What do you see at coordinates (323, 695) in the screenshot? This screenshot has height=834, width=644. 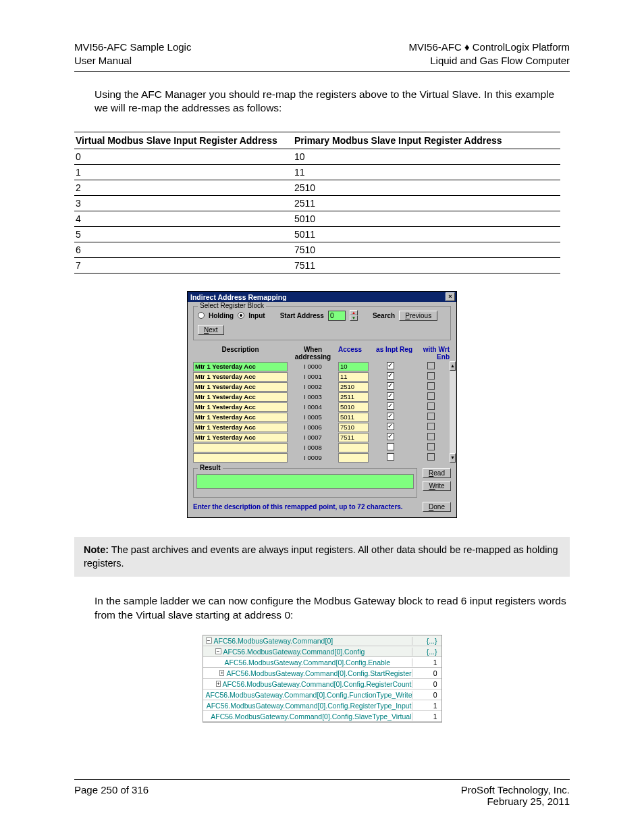 I see `tree-row: AFC56.ModbusGateway.Command[0].Config.Fu…` at bounding box center [323, 695].